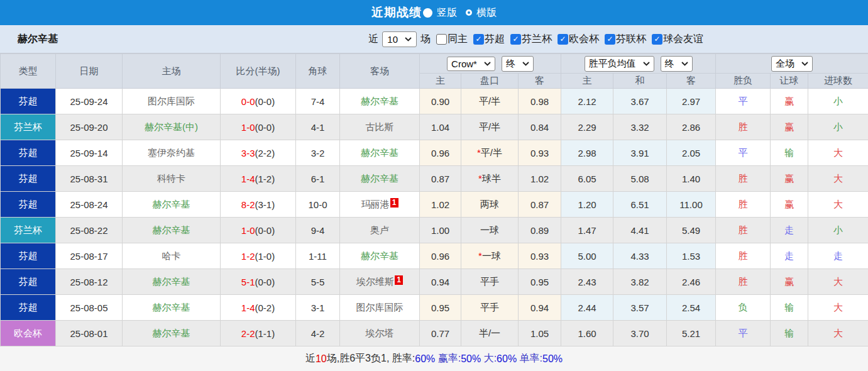 Image resolution: width=868 pixels, height=371 pixels. What do you see at coordinates (434, 205) in the screenshot?
I see `table-row: 芬超25-08-24赫尔辛基8-2(3-1)10-0玛丽港11.02两球0.87…` at bounding box center [434, 205].